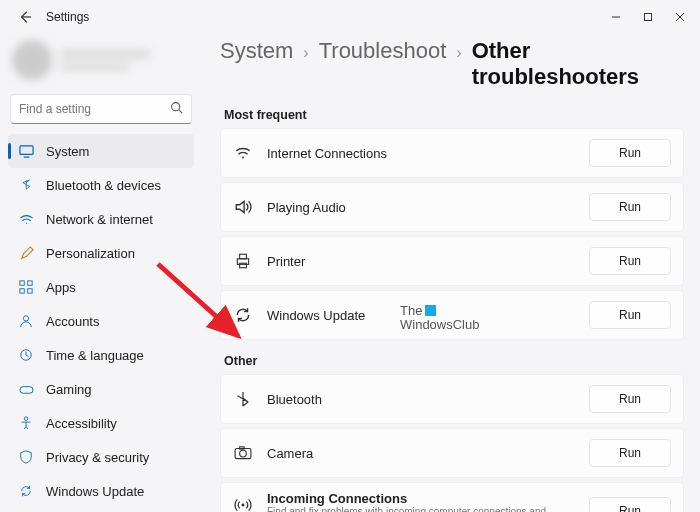  I want to click on maximize-button, so click(648, 17).